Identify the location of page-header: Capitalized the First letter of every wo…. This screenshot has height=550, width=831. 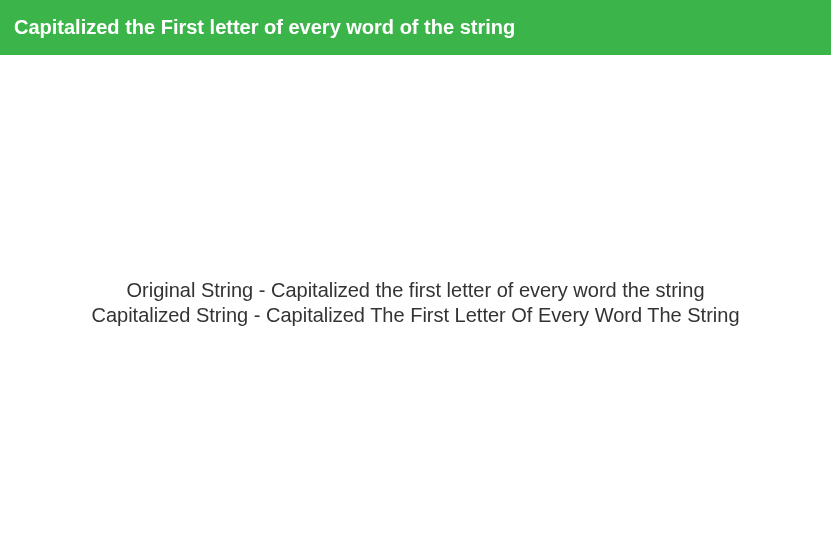
(416, 28).